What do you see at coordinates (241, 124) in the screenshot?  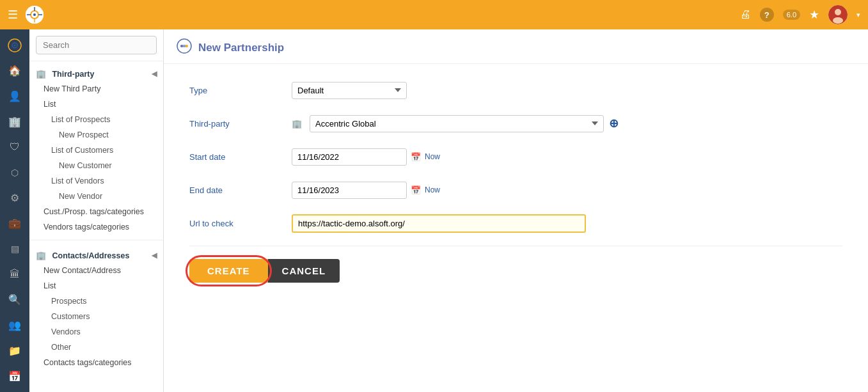 I see `third-party-label: Third-party` at bounding box center [241, 124].